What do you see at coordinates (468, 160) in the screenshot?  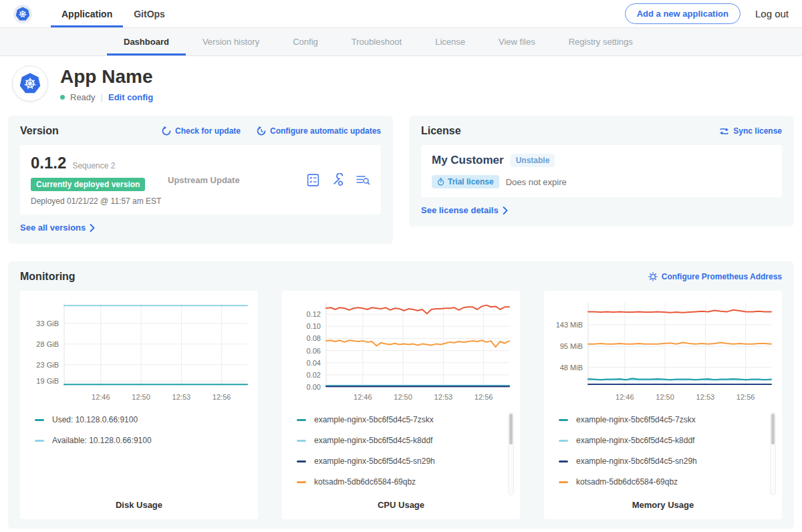 I see `customer-name: My Customer` at bounding box center [468, 160].